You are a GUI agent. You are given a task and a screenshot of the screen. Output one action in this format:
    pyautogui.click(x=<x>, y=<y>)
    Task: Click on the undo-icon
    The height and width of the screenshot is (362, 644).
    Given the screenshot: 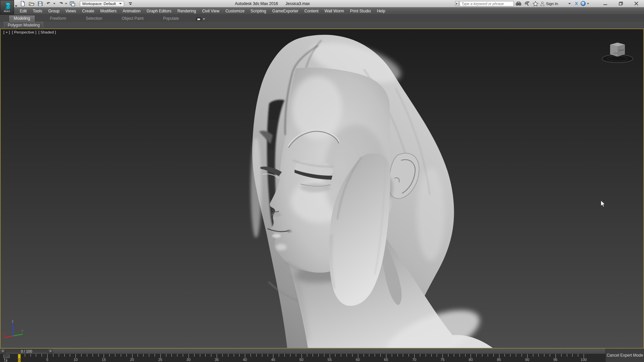 What is the action you would take?
    pyautogui.click(x=49, y=4)
    